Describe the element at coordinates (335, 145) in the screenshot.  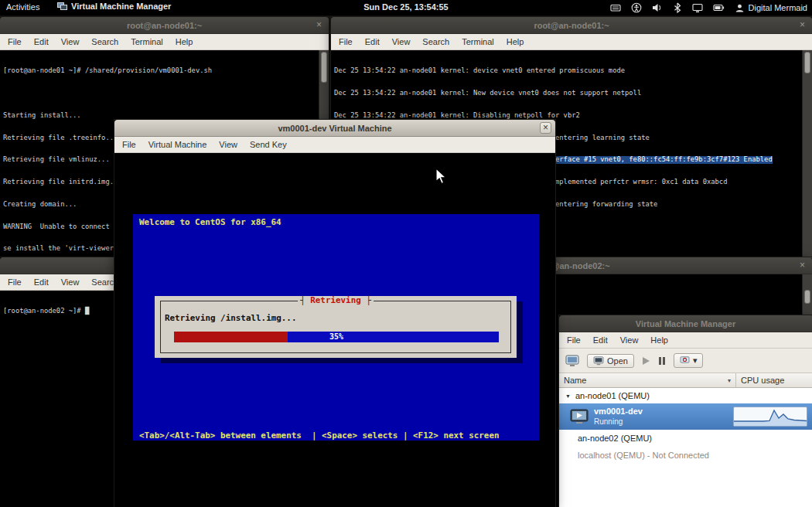
I see `vm-menubar: File Virtual Machine View Send Key` at that location.